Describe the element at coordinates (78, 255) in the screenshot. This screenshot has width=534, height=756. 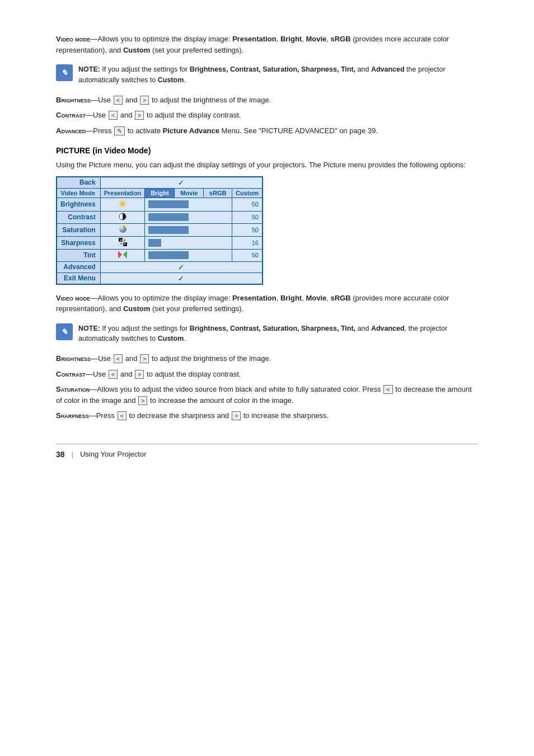
I see `tint-row-label: Tint` at that location.